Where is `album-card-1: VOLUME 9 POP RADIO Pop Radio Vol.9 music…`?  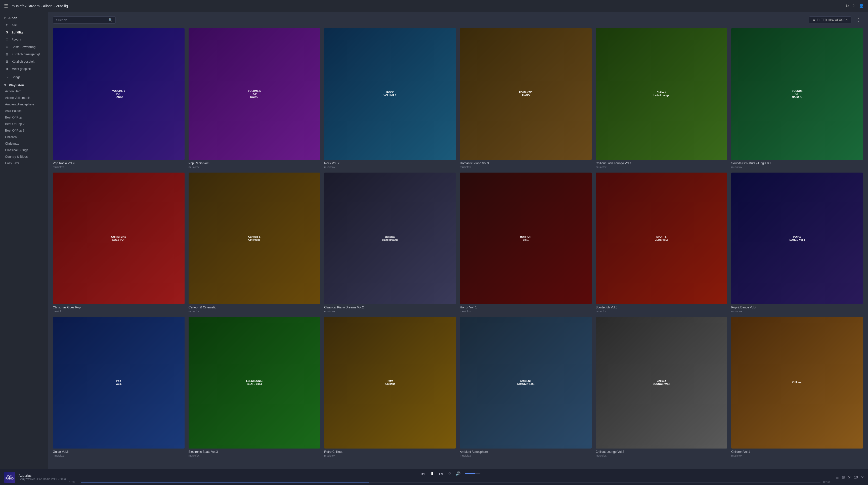
album-card-1: VOLUME 9 POP RADIO Pop Radio Vol.9 music… is located at coordinates (119, 98).